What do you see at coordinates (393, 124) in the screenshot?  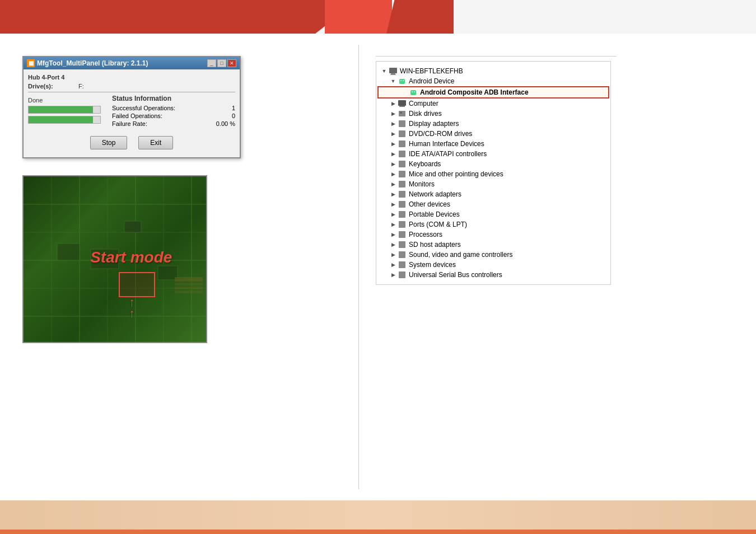 I see `dm-chevron-display: ▶` at bounding box center [393, 124].